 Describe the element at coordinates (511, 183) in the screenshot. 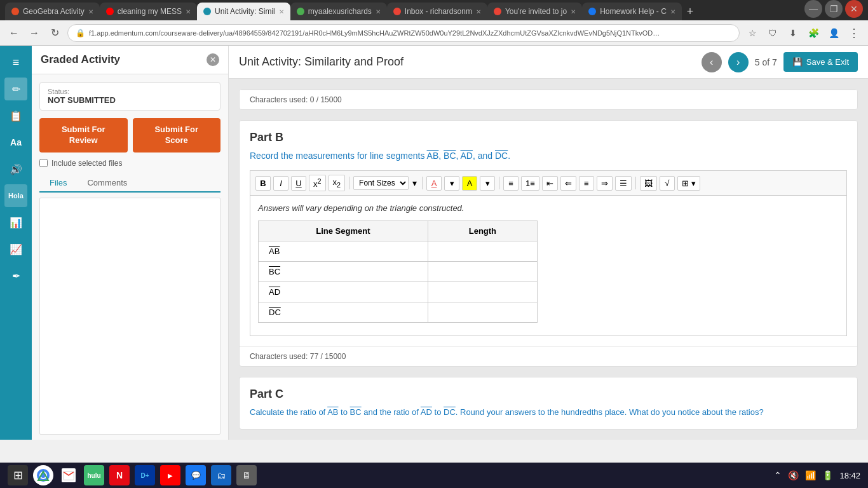

I see `unordered-list-btn: ≡` at that location.